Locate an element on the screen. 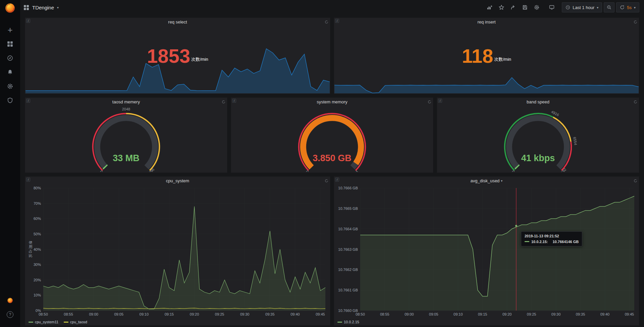  save-dashboard-button is located at coordinates (525, 7).